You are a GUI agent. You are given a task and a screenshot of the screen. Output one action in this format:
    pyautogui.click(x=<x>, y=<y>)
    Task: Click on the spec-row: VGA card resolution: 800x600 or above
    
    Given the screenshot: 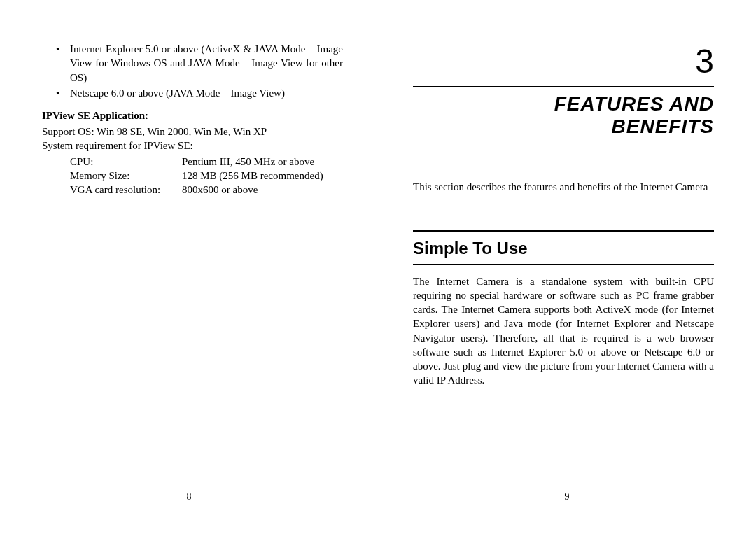 What is the action you would take?
    pyautogui.click(x=206, y=190)
    